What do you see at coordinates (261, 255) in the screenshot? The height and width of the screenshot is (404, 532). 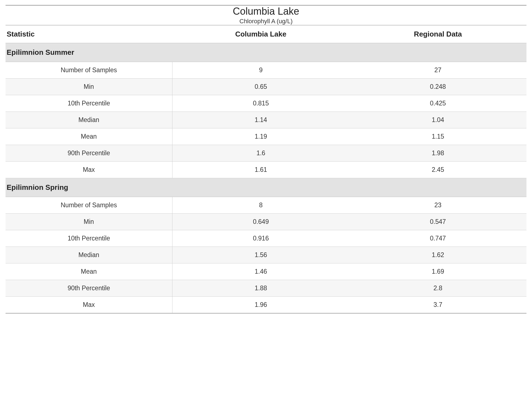 I see `cell-lake: 1.56` at bounding box center [261, 255].